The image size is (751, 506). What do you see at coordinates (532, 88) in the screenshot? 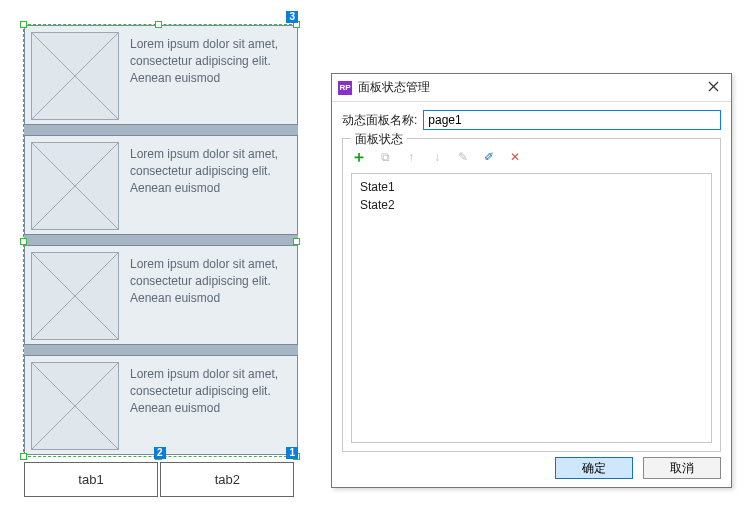
I see `dialog-titlebar: RP 面板状态管理` at bounding box center [532, 88].